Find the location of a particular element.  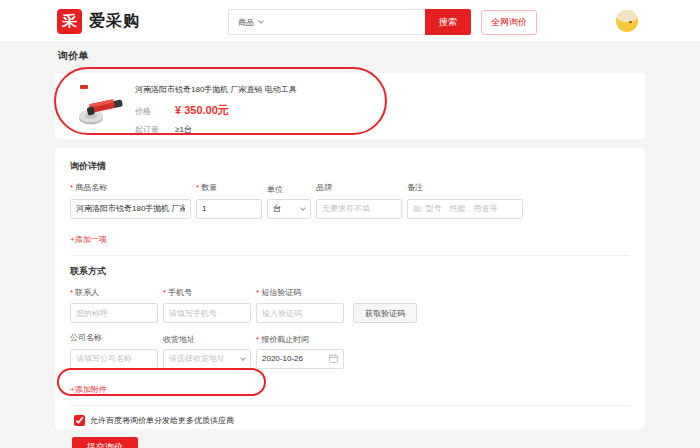

address-select: 请选择收货地址 is located at coordinates (207, 359).